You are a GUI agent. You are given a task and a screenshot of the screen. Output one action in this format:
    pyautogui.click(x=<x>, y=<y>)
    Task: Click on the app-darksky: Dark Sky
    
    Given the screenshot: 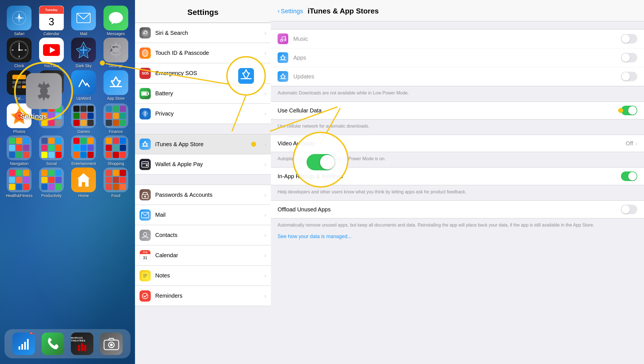 What is the action you would take?
    pyautogui.click(x=84, y=53)
    